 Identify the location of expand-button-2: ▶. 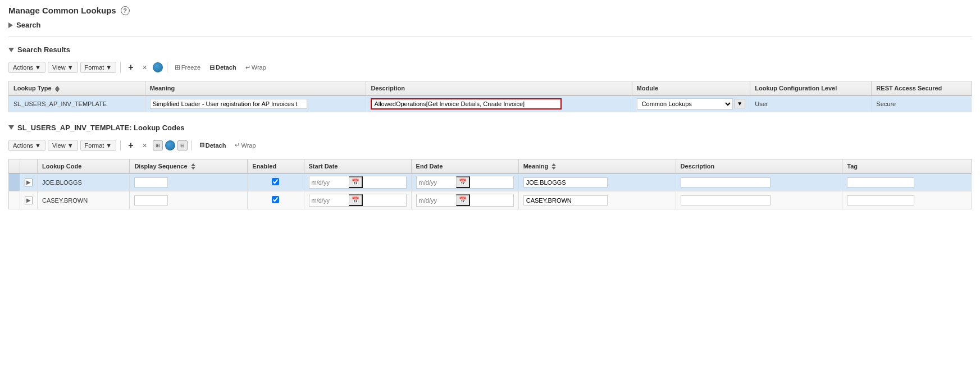
(29, 200).